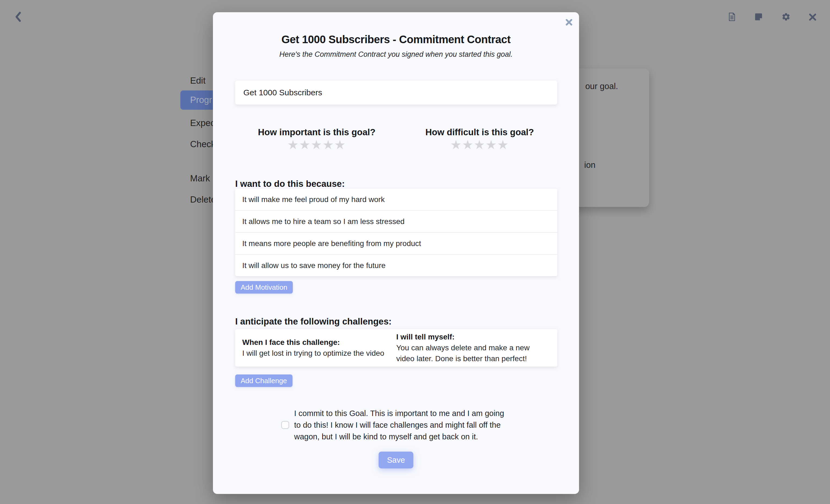 This screenshot has width=830, height=504. Describe the element at coordinates (315, 342) in the screenshot. I see `challenge-when-label: When I face this challenge:` at that location.